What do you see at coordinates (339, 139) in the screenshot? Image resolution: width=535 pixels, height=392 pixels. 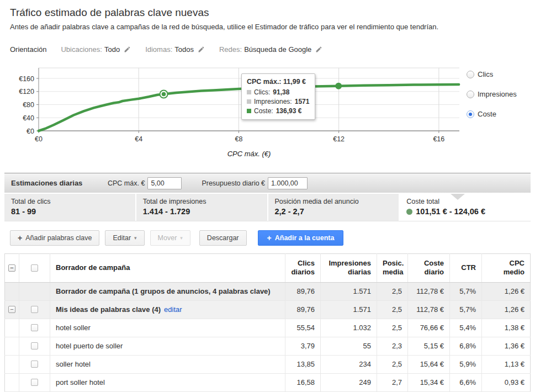 I see `x-tick-label: €12` at bounding box center [339, 139].